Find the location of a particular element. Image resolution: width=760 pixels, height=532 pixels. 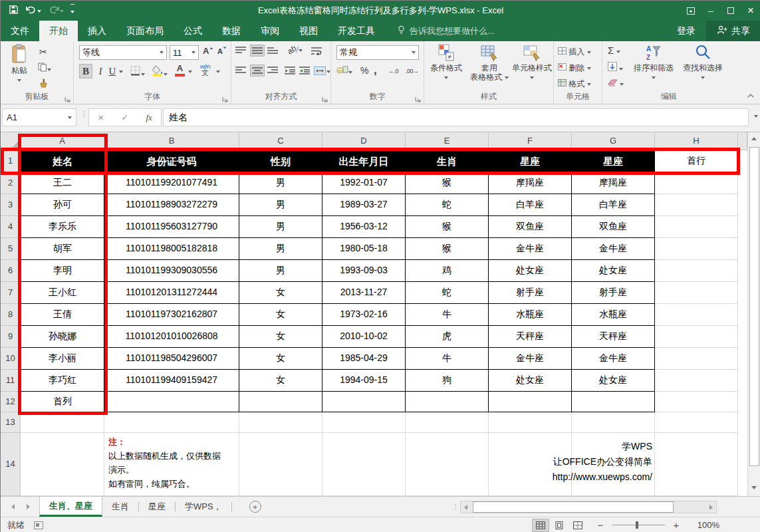

macro-record-icon is located at coordinates (39, 525).